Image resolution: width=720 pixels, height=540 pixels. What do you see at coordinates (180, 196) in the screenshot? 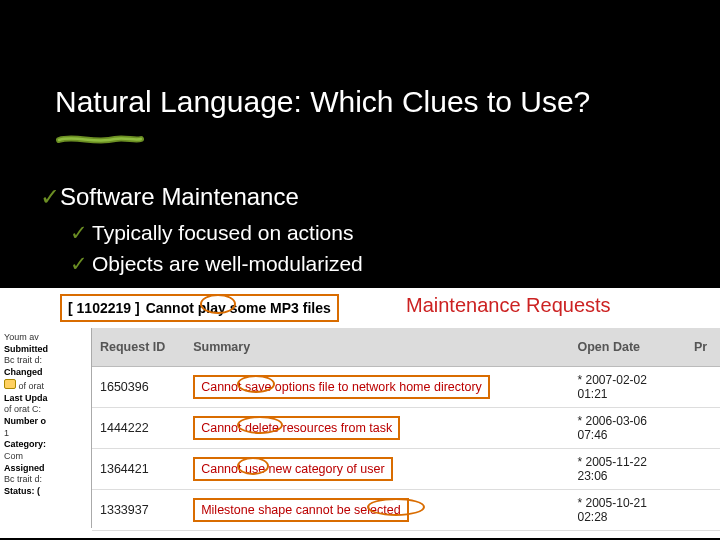
I see `bullet-text: Software Maintenance` at bounding box center [180, 196].